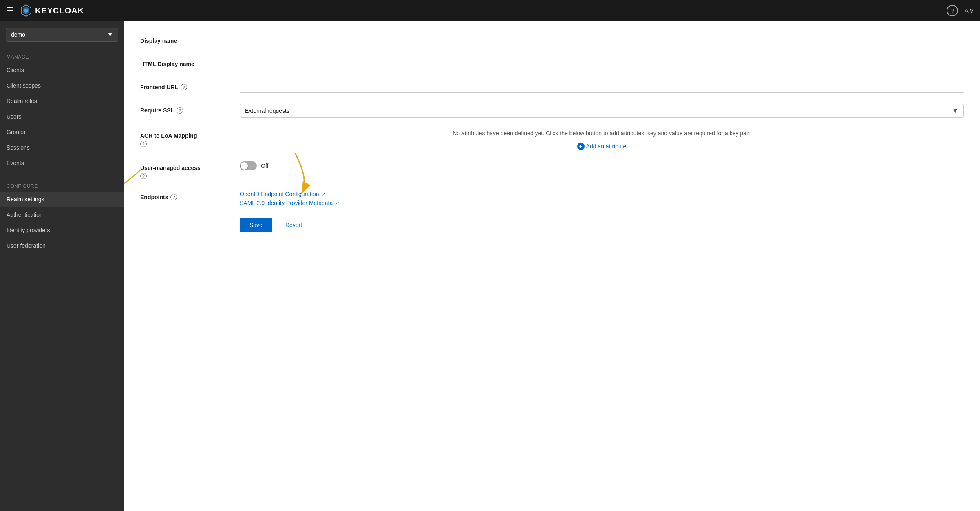  Describe the element at coordinates (602, 40) in the screenshot. I see `input-display-name` at that location.